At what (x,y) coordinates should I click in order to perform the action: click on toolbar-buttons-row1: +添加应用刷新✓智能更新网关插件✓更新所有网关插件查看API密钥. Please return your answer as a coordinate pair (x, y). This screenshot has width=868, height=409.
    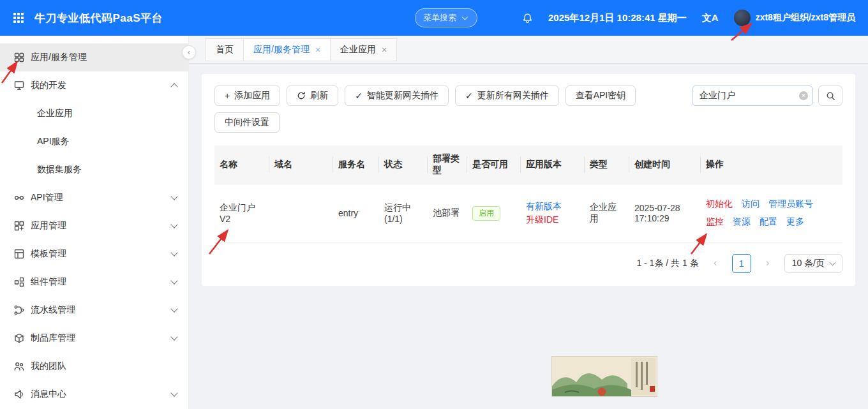
    Looking at the image, I should click on (425, 96).